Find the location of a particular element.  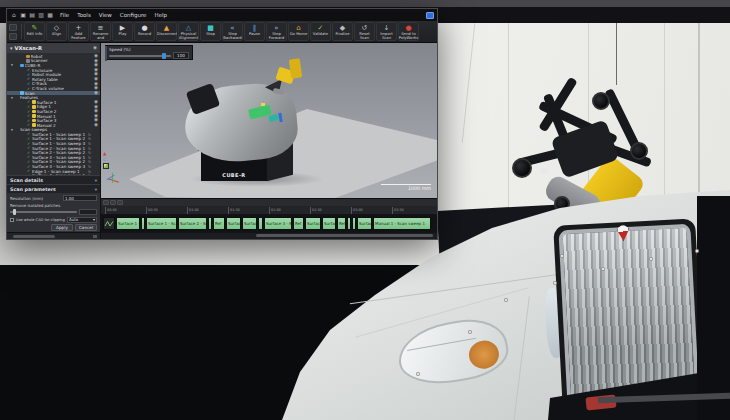

toolbar-button-label: Disconnect is located at coordinates (167, 34).